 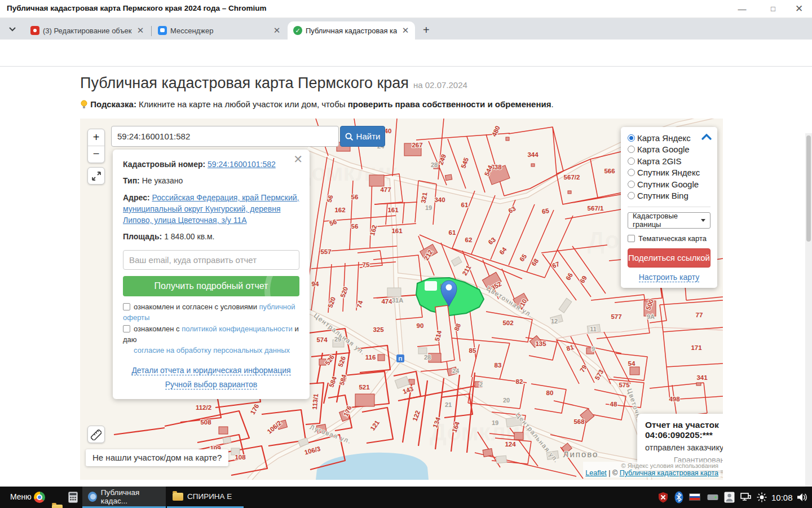 I want to click on email-input, so click(x=211, y=260).